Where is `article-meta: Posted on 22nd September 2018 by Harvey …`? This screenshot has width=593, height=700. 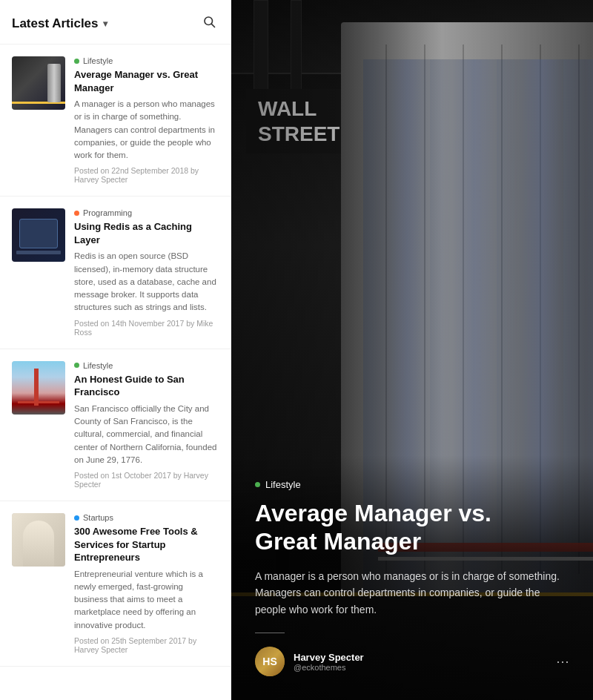 article-meta: Posted on 22nd September 2018 by Harvey … is located at coordinates (147, 175).